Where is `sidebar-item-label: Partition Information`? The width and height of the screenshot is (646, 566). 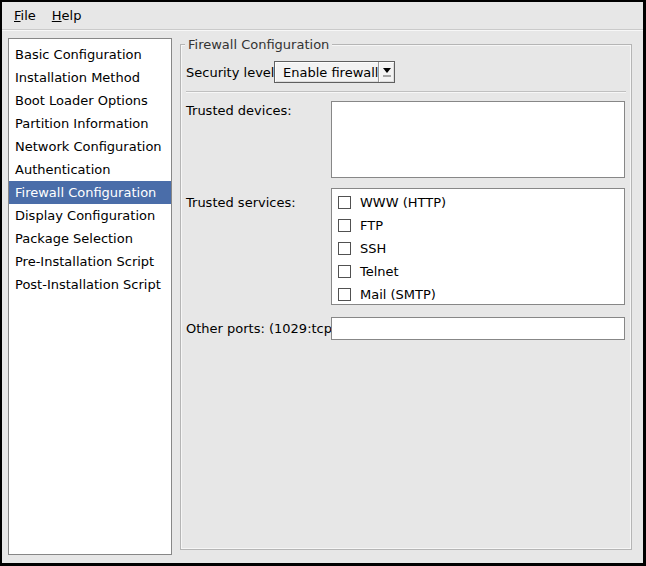
sidebar-item-label: Partition Information is located at coordinates (82, 124).